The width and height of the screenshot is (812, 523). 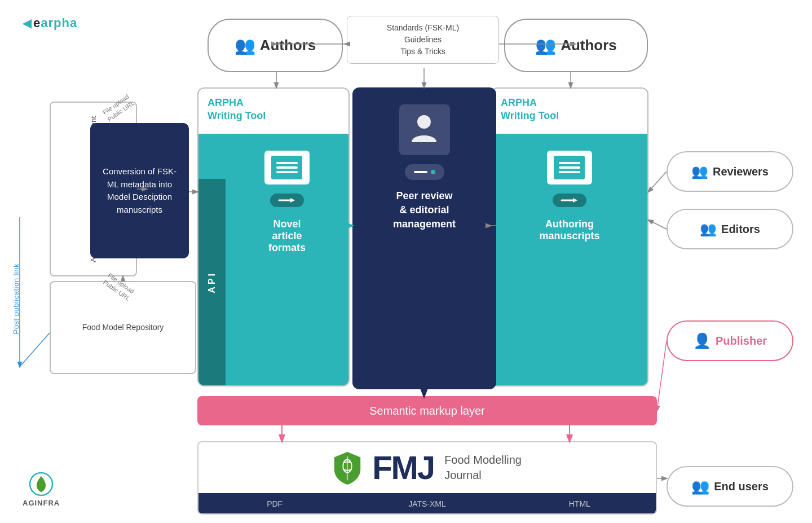 What do you see at coordinates (403, 468) in the screenshot?
I see `fmj-letters: FMJ` at bounding box center [403, 468].